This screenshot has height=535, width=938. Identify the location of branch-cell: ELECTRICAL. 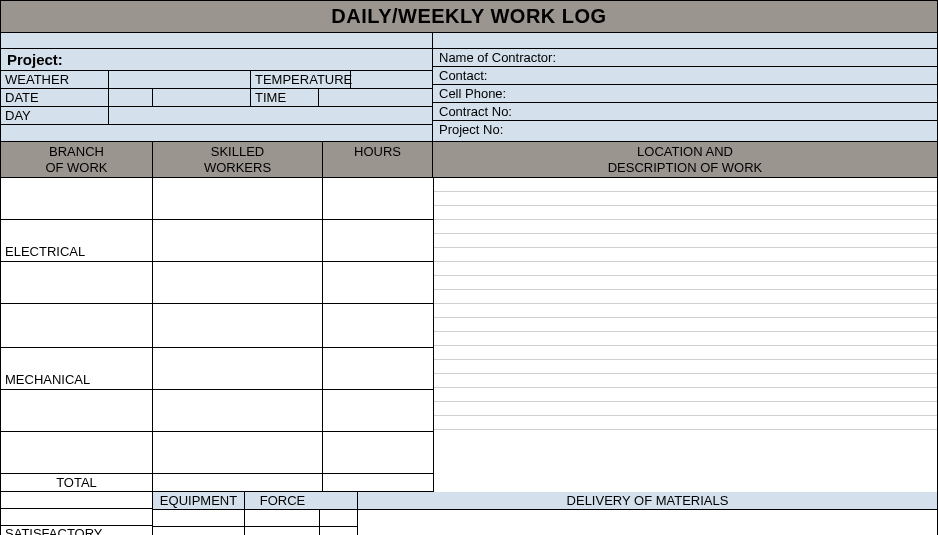
(77, 240).